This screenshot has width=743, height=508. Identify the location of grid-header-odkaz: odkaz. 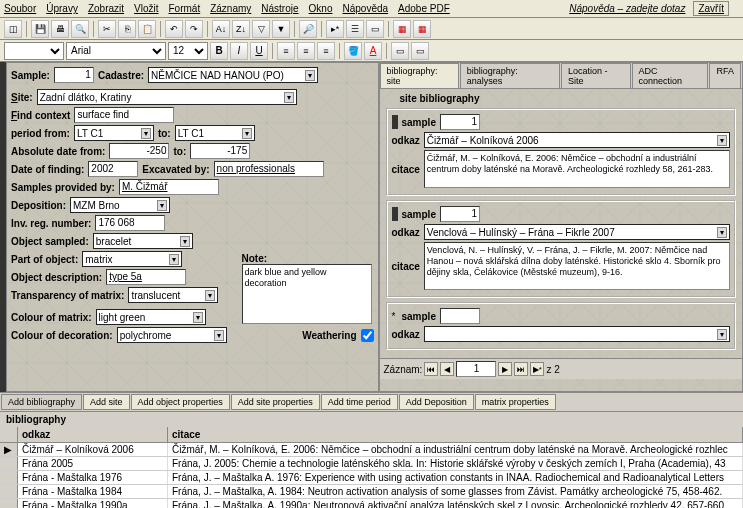
(93, 434).